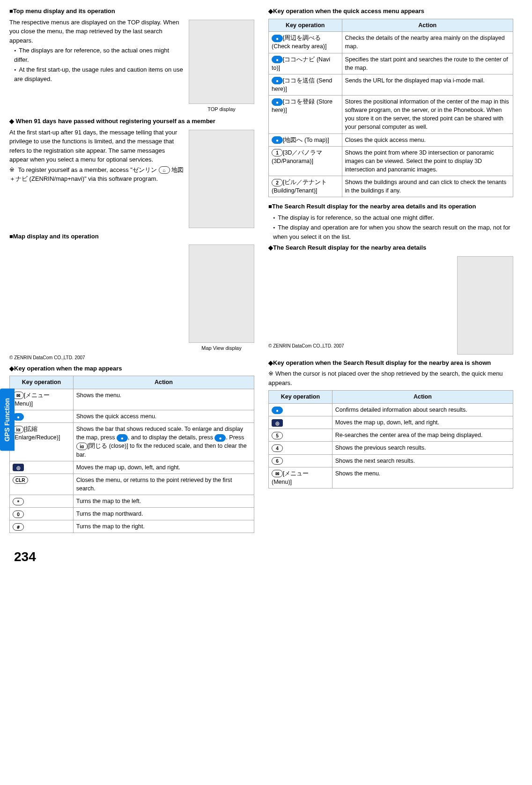  Describe the element at coordinates (306, 140) in the screenshot. I see `key-label: [地図へ (To map)]` at that location.